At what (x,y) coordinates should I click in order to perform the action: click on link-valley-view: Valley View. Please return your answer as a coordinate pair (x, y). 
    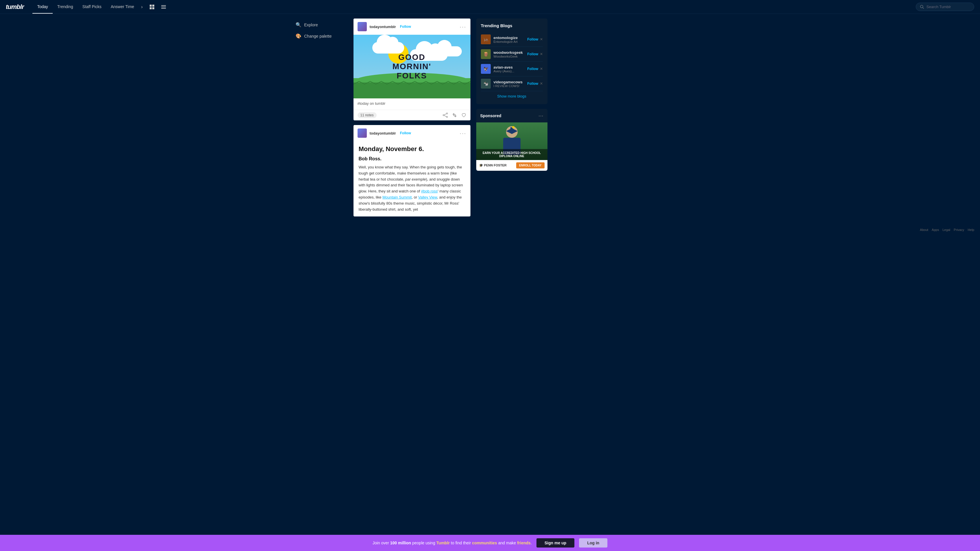
    Looking at the image, I should click on (428, 197).